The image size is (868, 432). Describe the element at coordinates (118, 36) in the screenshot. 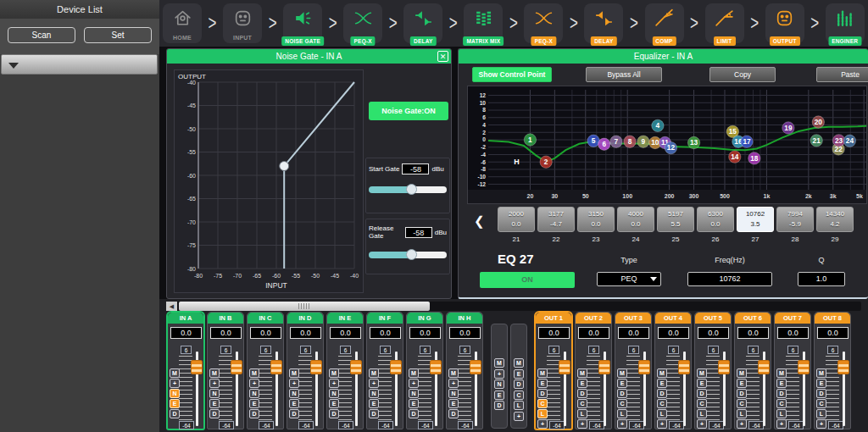

I see `set-button: Set` at that location.